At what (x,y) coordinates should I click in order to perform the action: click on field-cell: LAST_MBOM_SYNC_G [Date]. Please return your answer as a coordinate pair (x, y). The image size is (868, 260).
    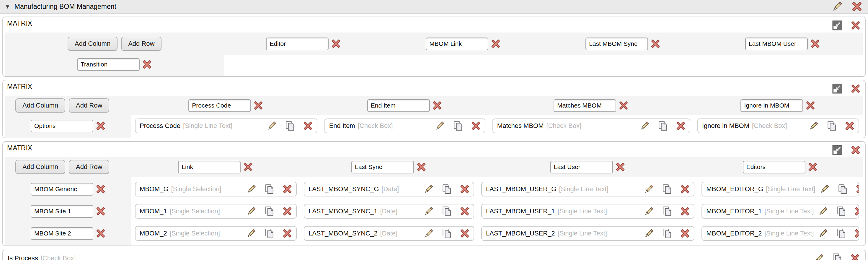
    Looking at the image, I should click on (389, 189).